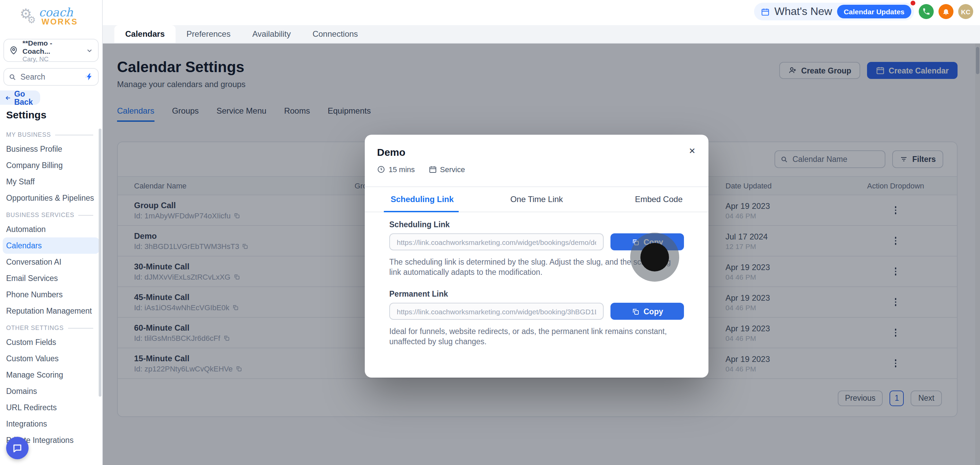 Image resolution: width=980 pixels, height=465 pixels. What do you see at coordinates (51, 165) in the screenshot?
I see `sidebar-item-company-billing: Company Billing` at bounding box center [51, 165].